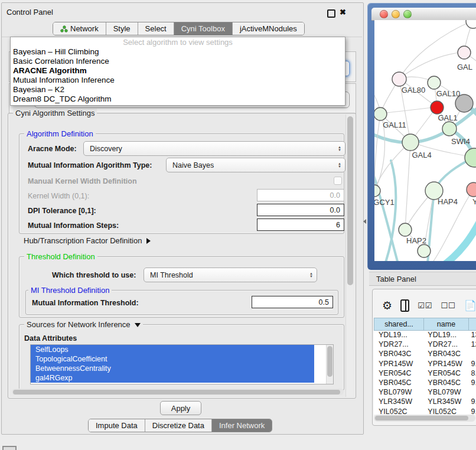 The image size is (476, 450). I want to click on mi-threshold-label: Mutual Information Threshold:, so click(85, 303).